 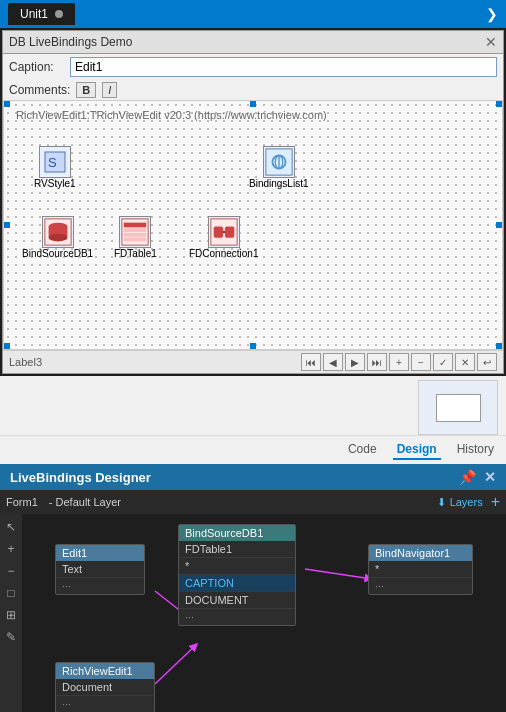 I want to click on rvstyle1-icon: S, so click(x=55, y=162).